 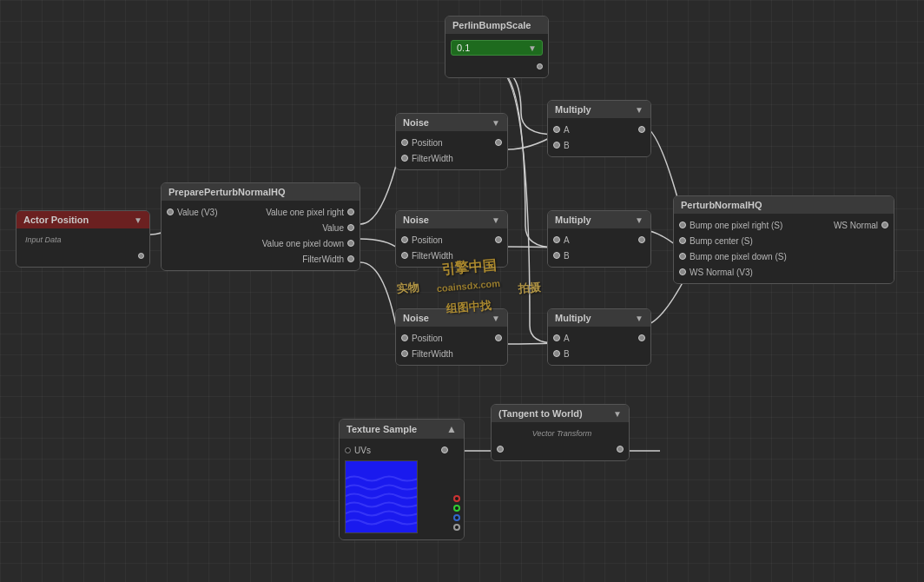 What do you see at coordinates (496, 221) in the screenshot?
I see `node-noise2-chevron: ▼` at bounding box center [496, 221].